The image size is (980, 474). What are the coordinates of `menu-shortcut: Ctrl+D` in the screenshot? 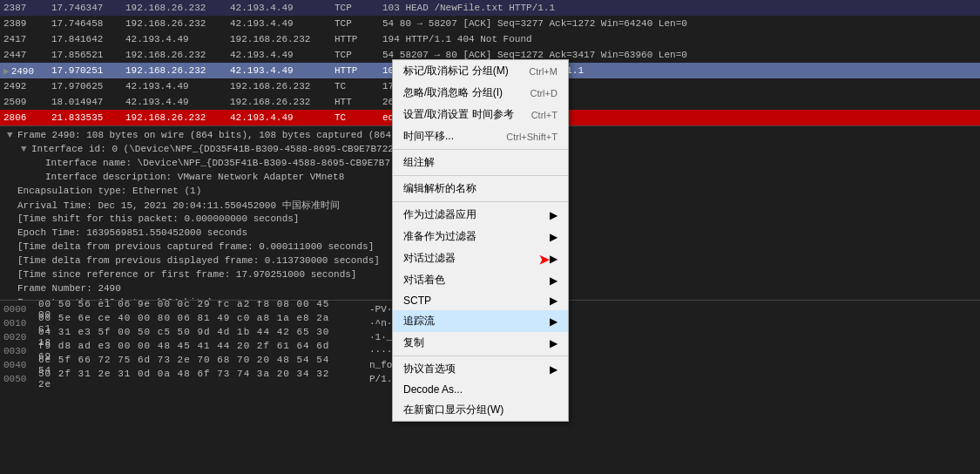 It's located at (544, 93).